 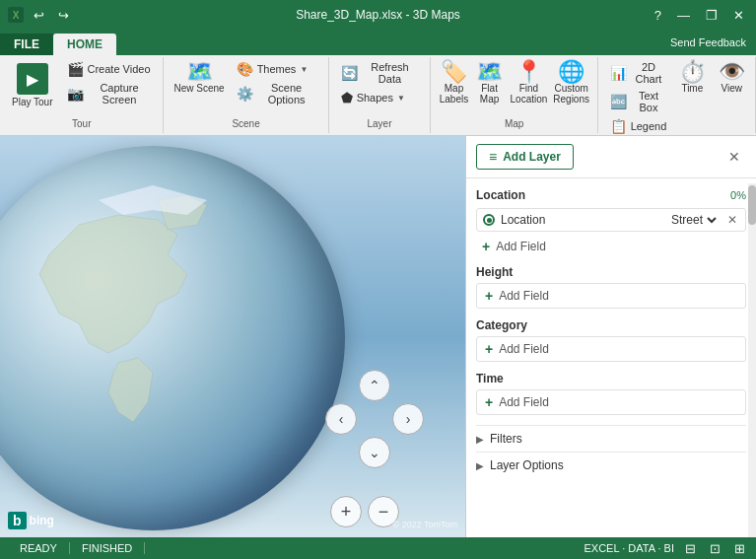 What do you see at coordinates (408, 419) in the screenshot?
I see `nav-right-button: ›` at bounding box center [408, 419].